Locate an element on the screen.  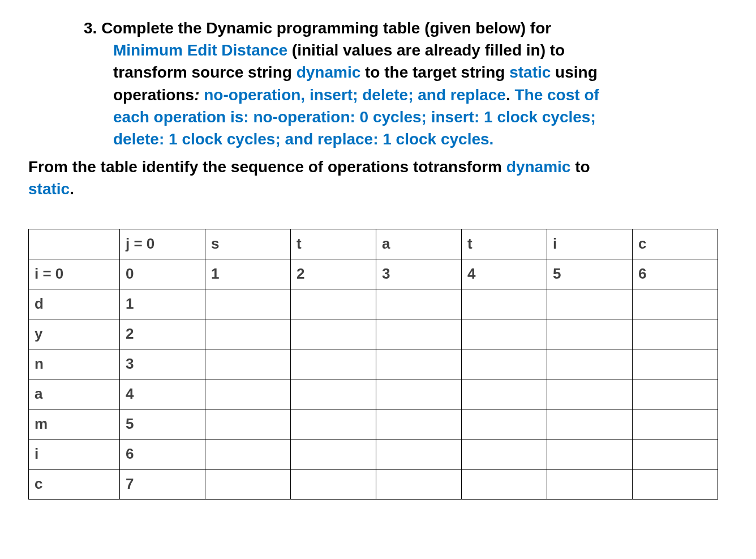
question-line3a: transform source string is located at coordinates (205, 72).